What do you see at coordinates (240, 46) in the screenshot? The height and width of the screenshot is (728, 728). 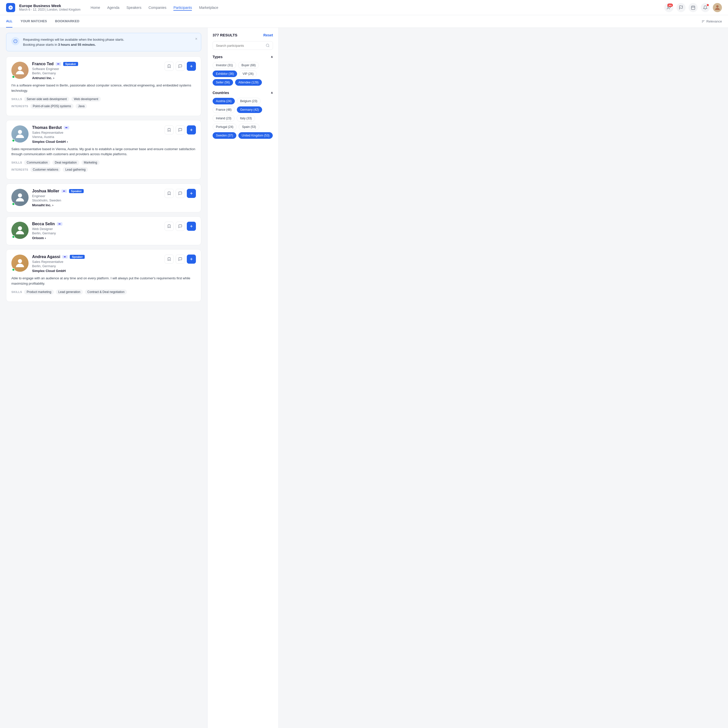 I see `search-input` at bounding box center [240, 46].